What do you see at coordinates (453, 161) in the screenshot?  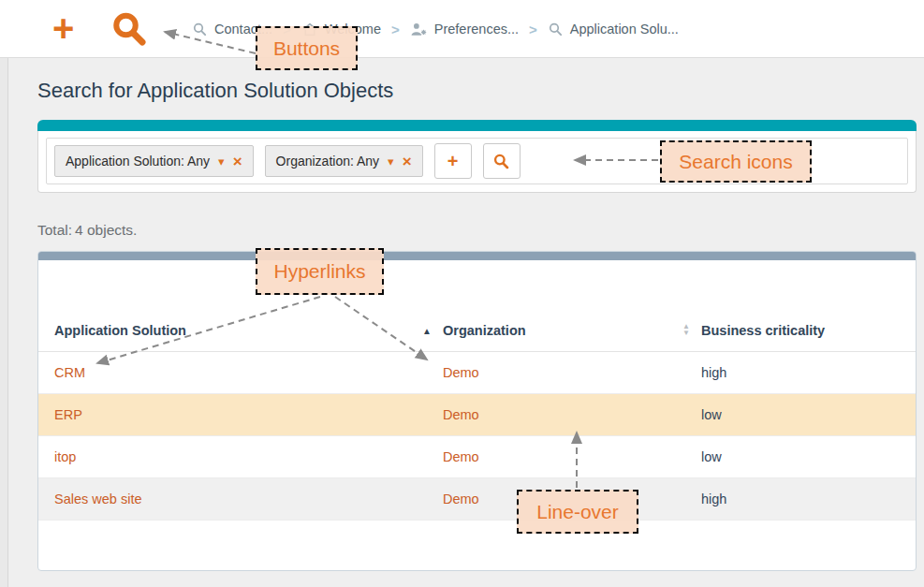 I see `plus-icon: +` at bounding box center [453, 161].